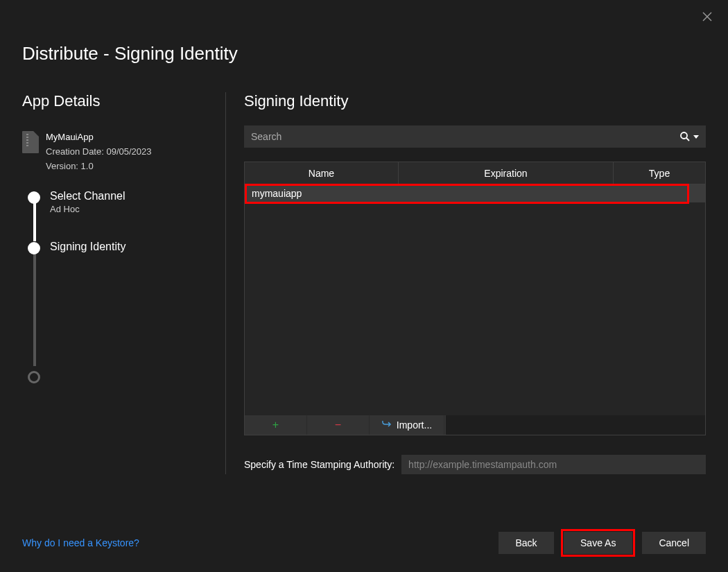  Describe the element at coordinates (276, 425) in the screenshot. I see `plus-icon: +` at that location.